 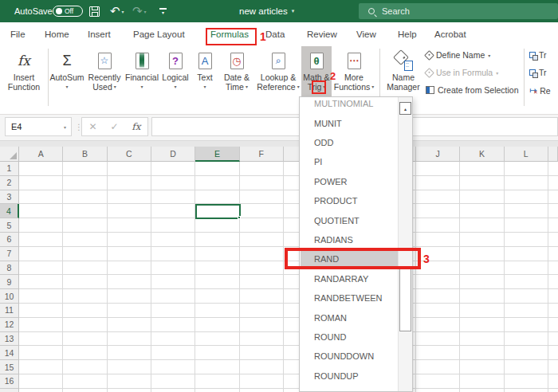 I want to click on row-header-13: 13, so click(x=10, y=339).